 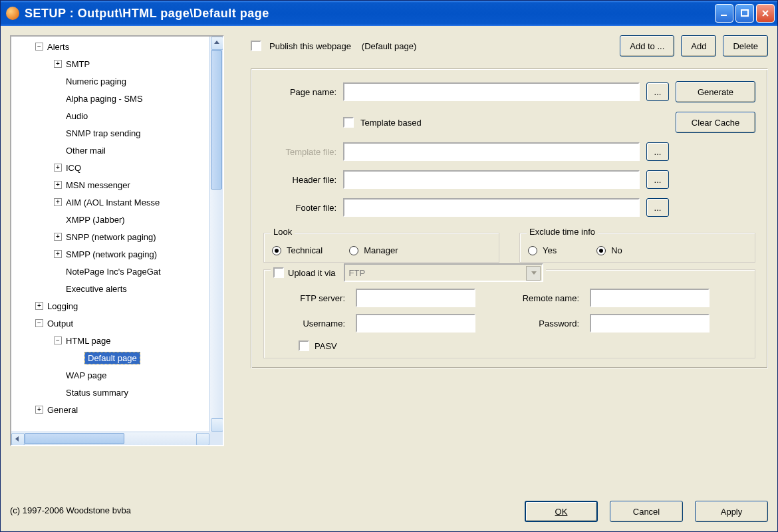 What do you see at coordinates (731, 511) in the screenshot?
I see `apply-button: Apply` at bounding box center [731, 511].